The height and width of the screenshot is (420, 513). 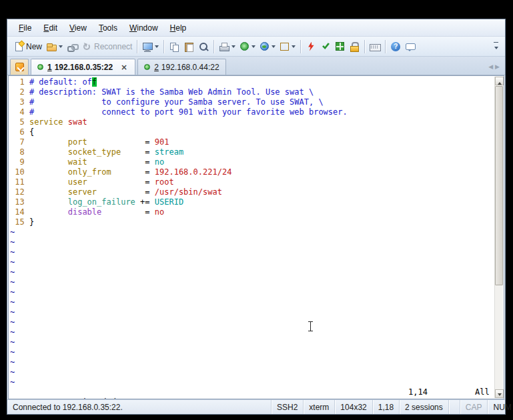 I want to click on tab-label: 2192.168.0.44:22, so click(x=187, y=67).